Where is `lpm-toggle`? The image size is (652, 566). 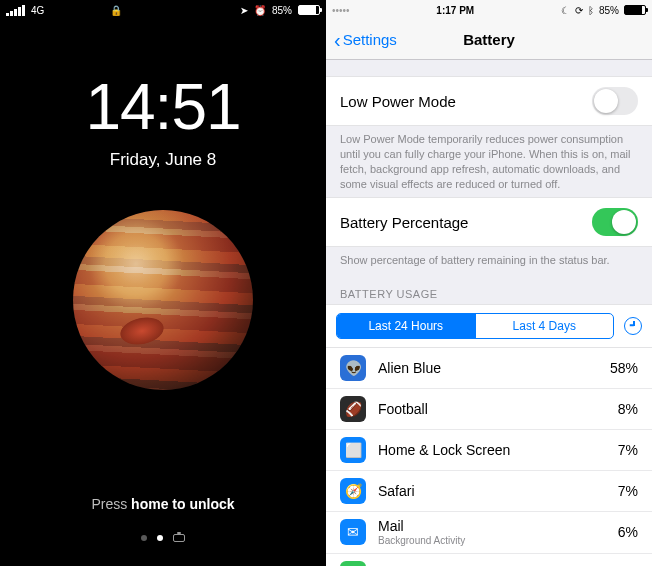 lpm-toggle is located at coordinates (615, 101).